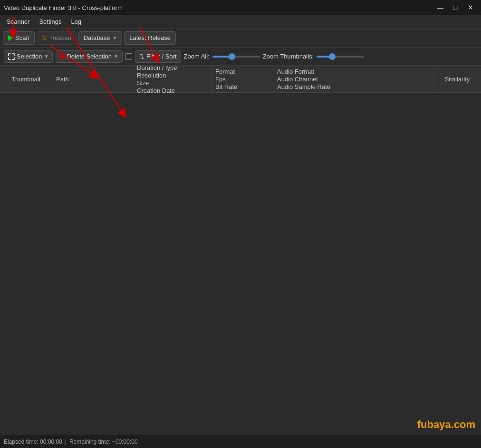 The image size is (481, 448). Describe the element at coordinates (93, 79) in the screenshot. I see `col-path: Path` at that location.